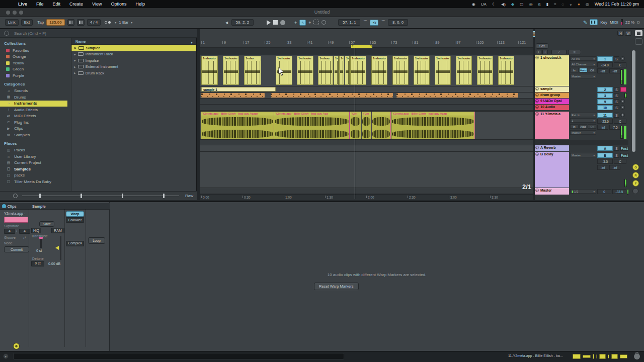 The height and width of the screenshot is (362, 644). I want to click on sidebar-item-packs: ◫Packs, so click(35, 151).